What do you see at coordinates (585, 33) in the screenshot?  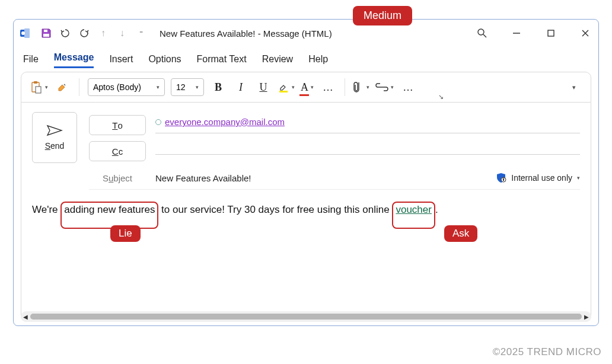 I see `close-button` at bounding box center [585, 33].